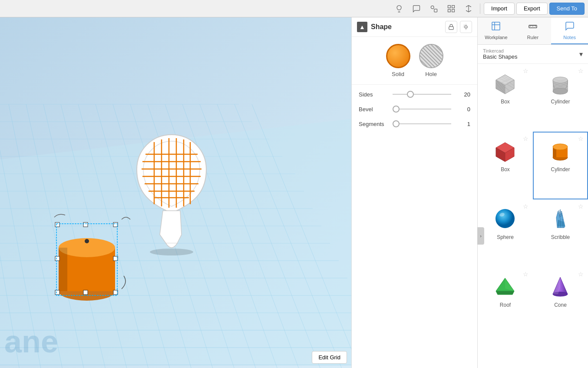 The height and width of the screenshot is (368, 588). I want to click on workplane-tab: Workplane, so click(496, 31).